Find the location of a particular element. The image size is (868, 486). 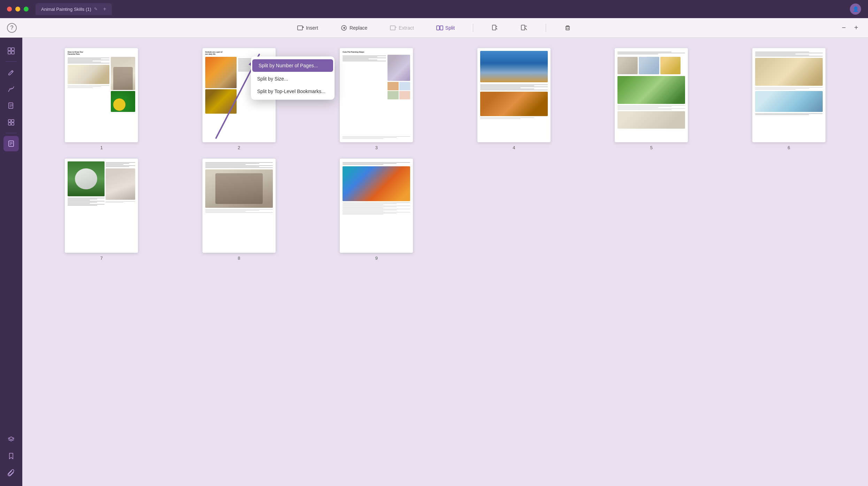

help-button: ? is located at coordinates (12, 28).